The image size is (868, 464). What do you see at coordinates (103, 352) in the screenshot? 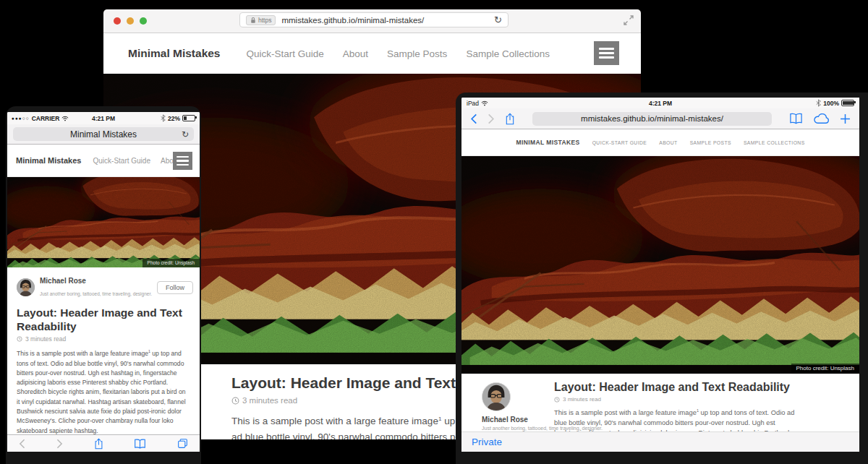
I see `iphone-post-content: Michael Rose Just another boring, tattoo…` at bounding box center [103, 352].